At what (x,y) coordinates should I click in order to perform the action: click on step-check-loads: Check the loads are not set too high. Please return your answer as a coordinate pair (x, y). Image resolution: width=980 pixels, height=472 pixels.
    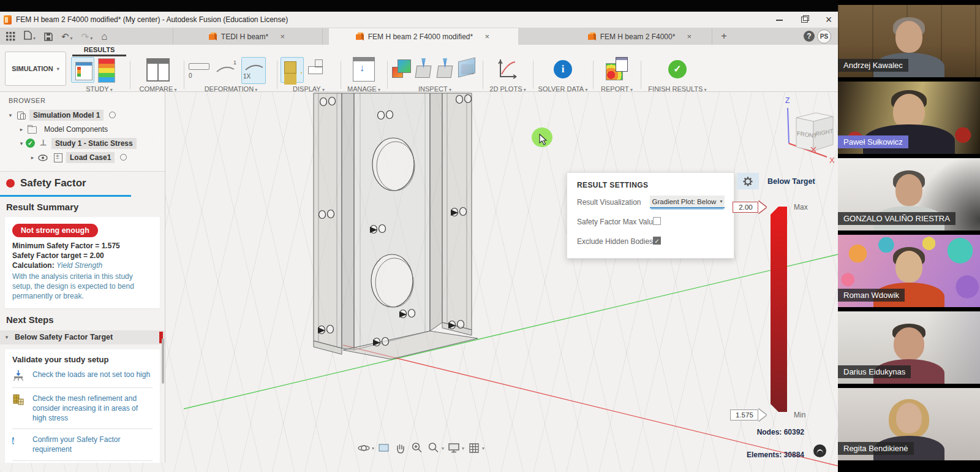
    Looking at the image, I should click on (82, 376).